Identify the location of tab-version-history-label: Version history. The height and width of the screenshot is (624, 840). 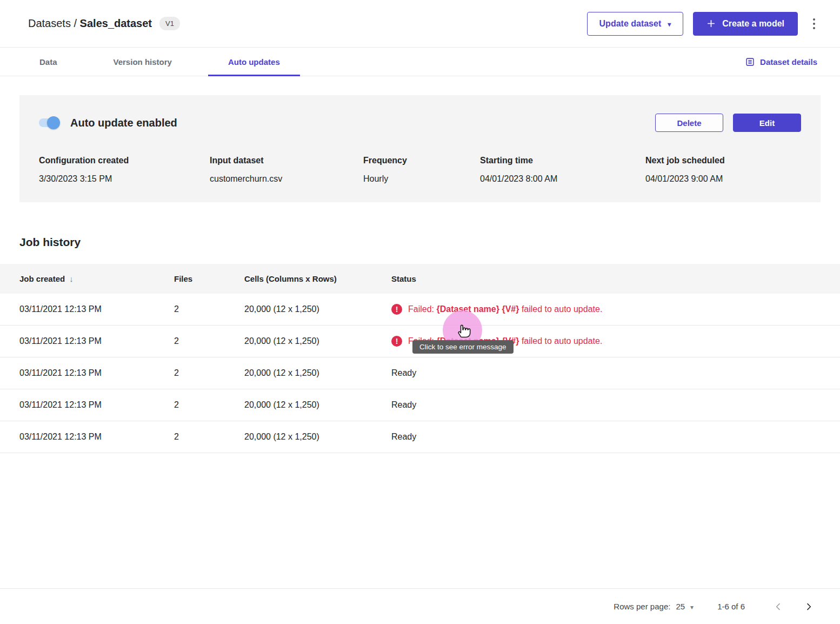
(143, 62).